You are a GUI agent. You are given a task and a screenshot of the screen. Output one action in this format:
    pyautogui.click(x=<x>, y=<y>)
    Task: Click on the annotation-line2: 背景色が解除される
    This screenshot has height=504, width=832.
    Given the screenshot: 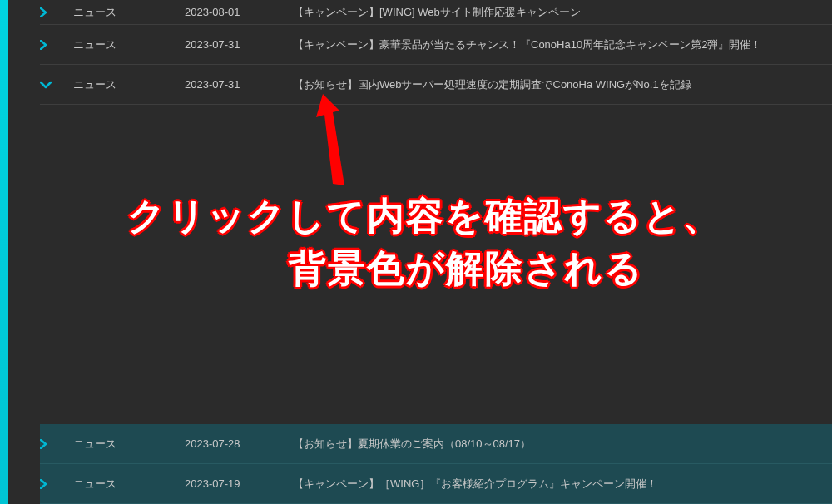 What is the action you would take?
    pyautogui.click(x=424, y=268)
    